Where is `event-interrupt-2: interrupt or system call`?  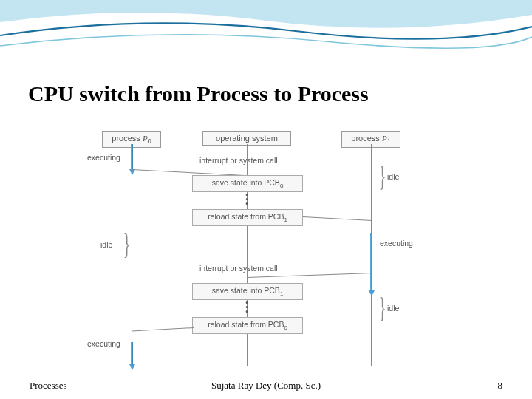 event-interrupt-2: interrupt or system call is located at coordinates (239, 268).